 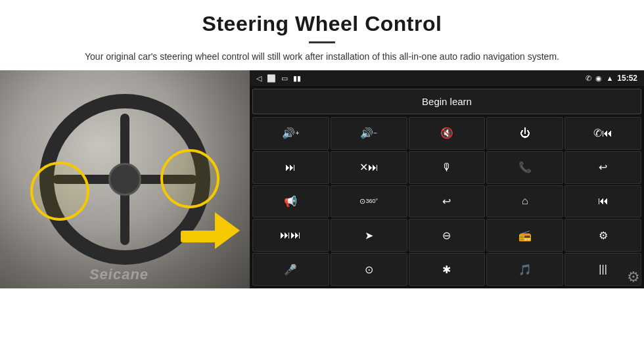 I want to click on sw-center-hub, so click(x=125, y=179).